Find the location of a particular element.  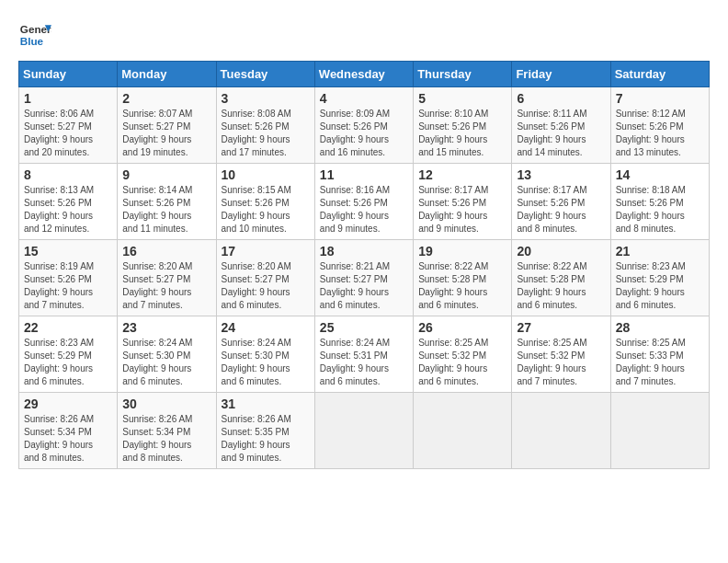

day-number: 21 is located at coordinates (660, 251).